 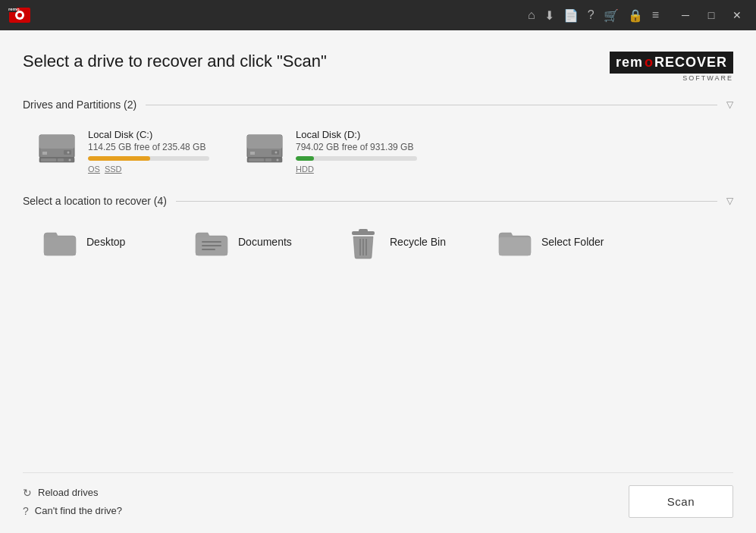 I want to click on remo-o-text: o, so click(x=649, y=62).